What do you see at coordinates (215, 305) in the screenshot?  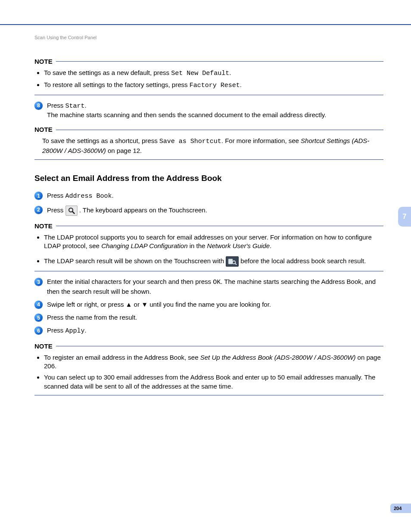 I see `step-4-body: Swipe left or right, or press ▲ or ▼ unt…` at bounding box center [215, 305].